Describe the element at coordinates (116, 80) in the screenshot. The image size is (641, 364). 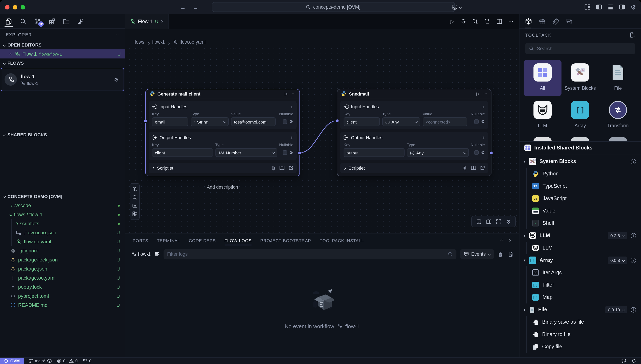
I see `flow-settings-gear-icon: ⚙` at that location.